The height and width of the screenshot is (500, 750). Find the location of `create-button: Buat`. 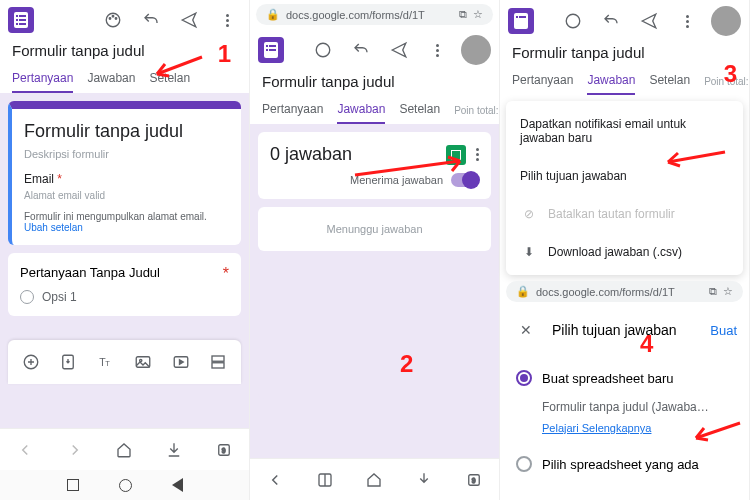

create-button: Buat is located at coordinates (724, 330).